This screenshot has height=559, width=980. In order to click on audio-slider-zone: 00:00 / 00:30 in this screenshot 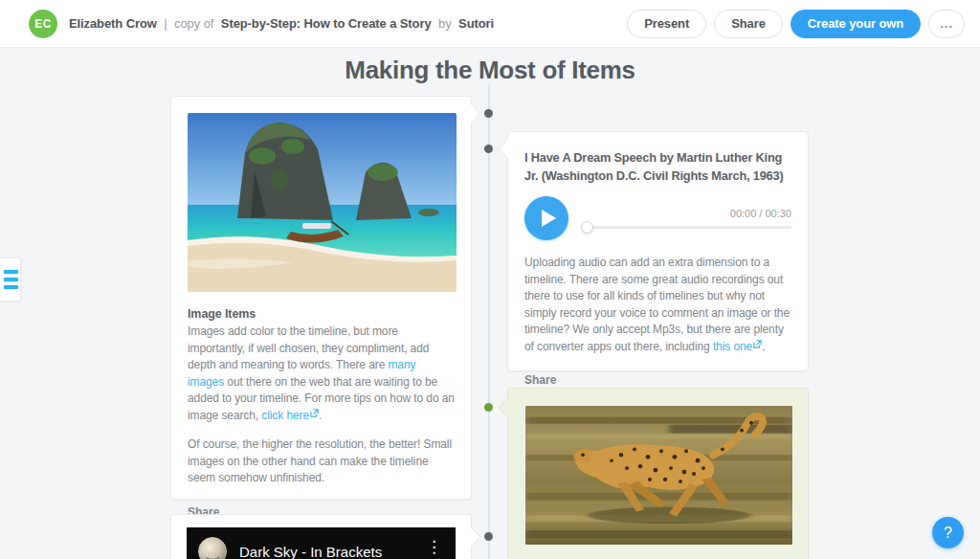, I will do `click(687, 218)`.